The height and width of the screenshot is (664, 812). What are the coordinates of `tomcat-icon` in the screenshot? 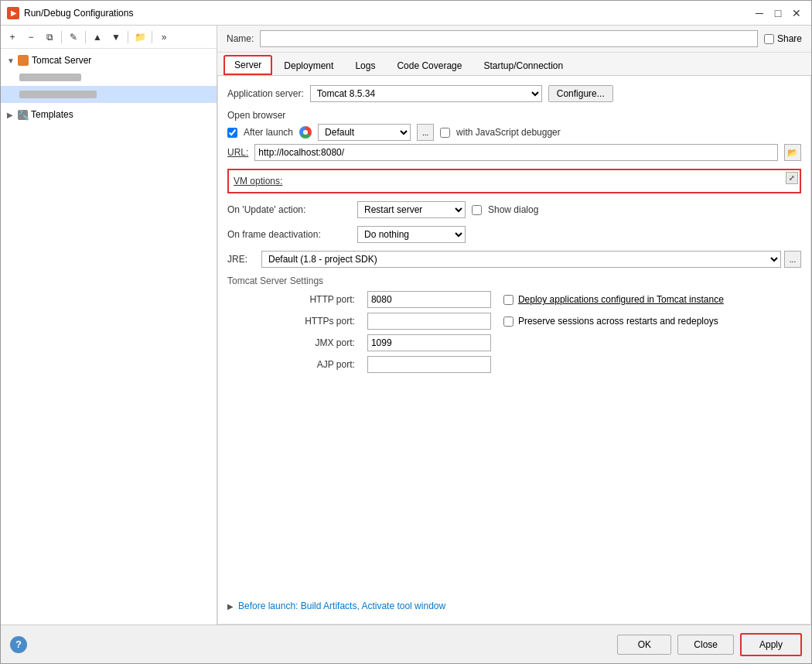 It's located at (23, 60).